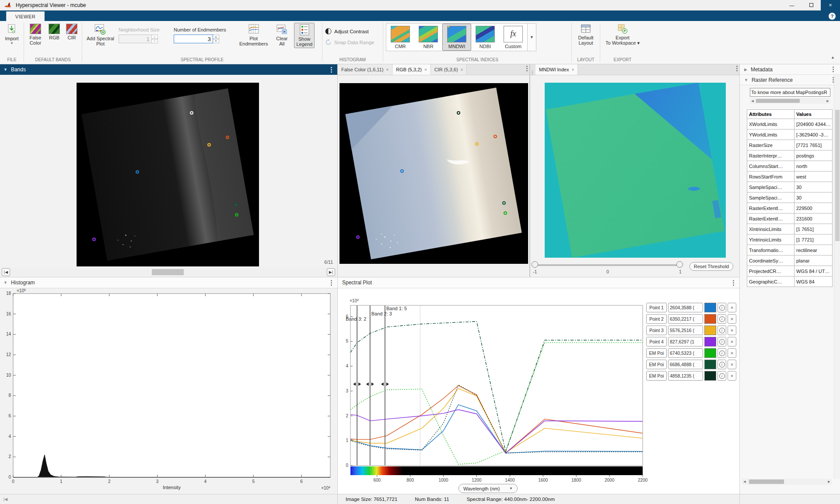 This screenshot has width=840, height=504. What do you see at coordinates (532, 37) in the screenshot?
I see `gallery-dropdown-button: ▼` at bounding box center [532, 37].